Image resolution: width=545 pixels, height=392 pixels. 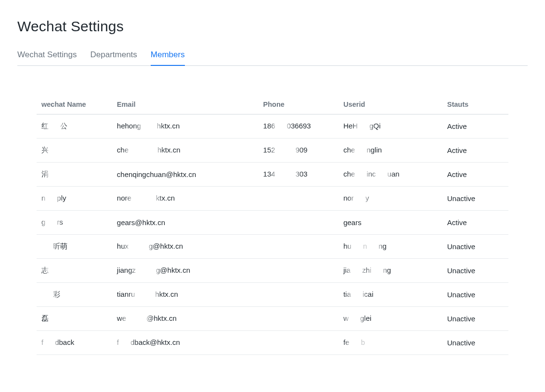 What do you see at coordinates (272, 271) in the screenshot?
I see `table-row: 志jiangzg@hktx.cnjiazhingUnactive` at bounding box center [272, 271].